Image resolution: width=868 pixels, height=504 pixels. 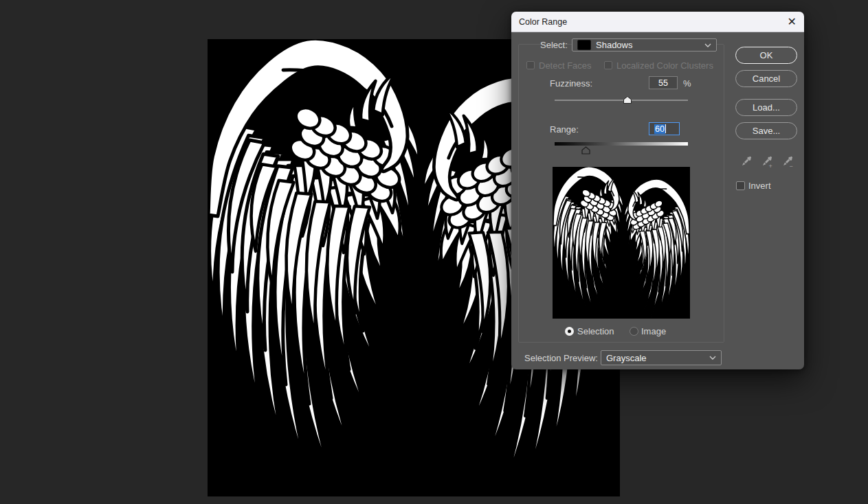 I want to click on select-value: Shadows, so click(x=614, y=45).